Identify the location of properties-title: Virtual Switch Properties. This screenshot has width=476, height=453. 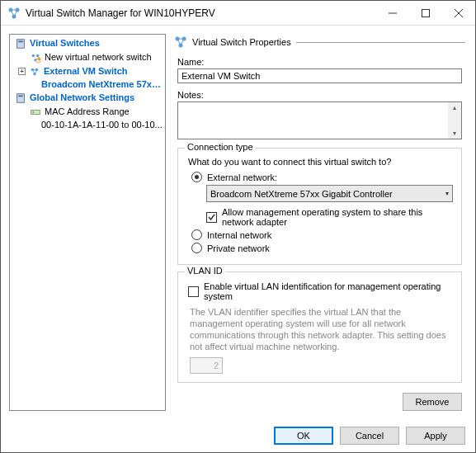
(242, 42).